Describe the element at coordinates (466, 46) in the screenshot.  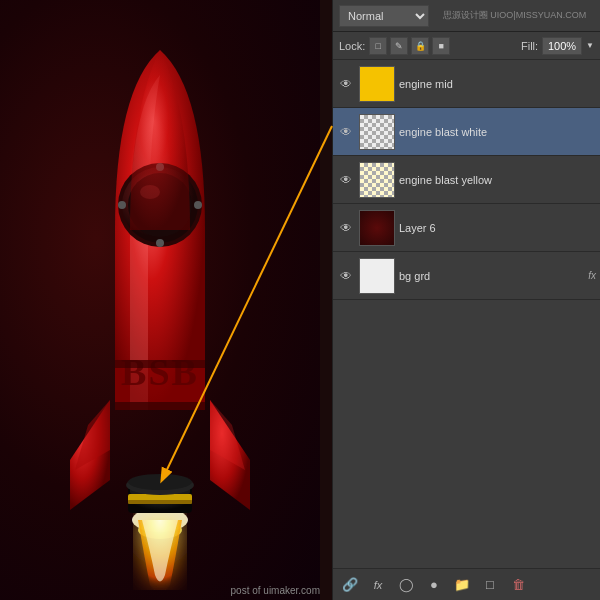
I see `lock-fill-bar: Lock: □ ✎ 🔒 ■ Fill: ▼` at that location.